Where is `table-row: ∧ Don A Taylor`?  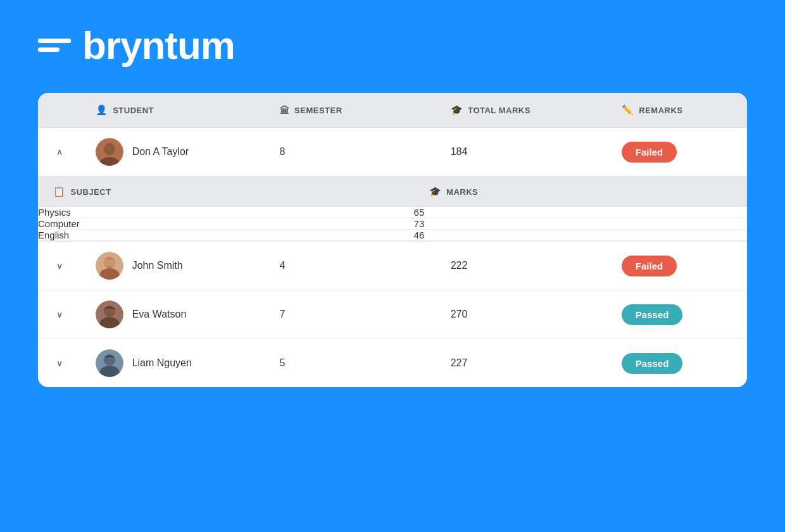 table-row: ∧ Don A Taylor is located at coordinates (392, 152).